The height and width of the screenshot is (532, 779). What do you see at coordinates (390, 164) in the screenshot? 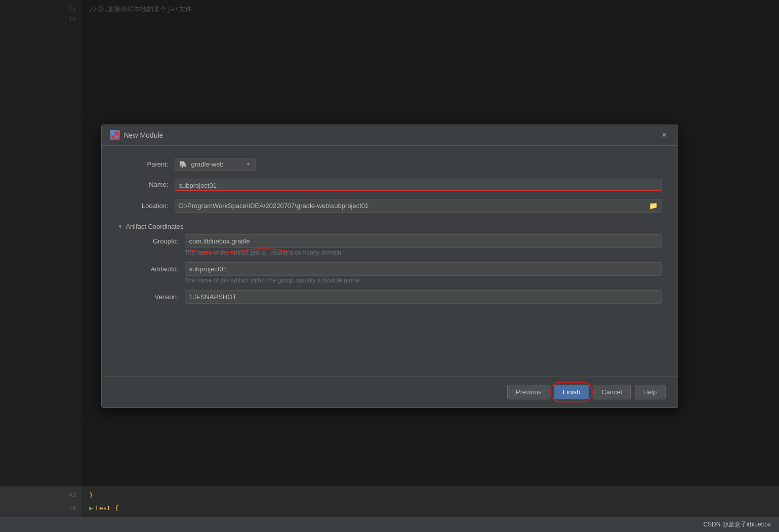
I see `parent-row: Parent: 🐘 gradle-web ▼` at bounding box center [390, 164].